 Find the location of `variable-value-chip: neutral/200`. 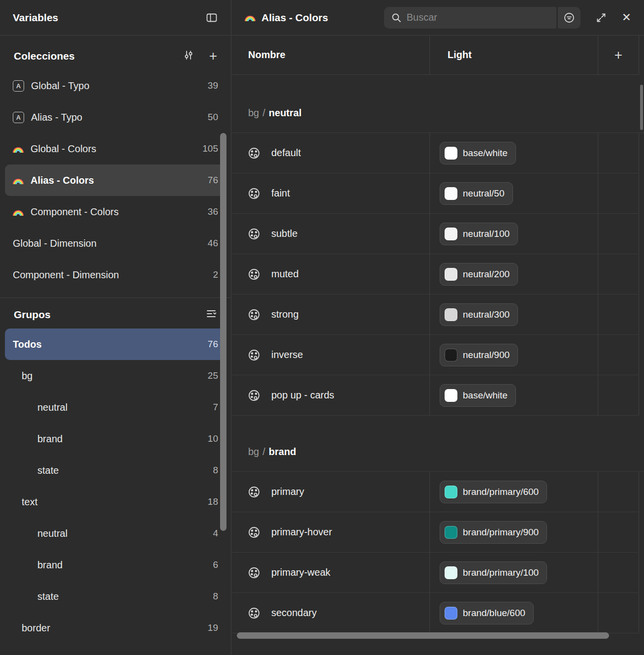

variable-value-chip: neutral/200 is located at coordinates (479, 274).